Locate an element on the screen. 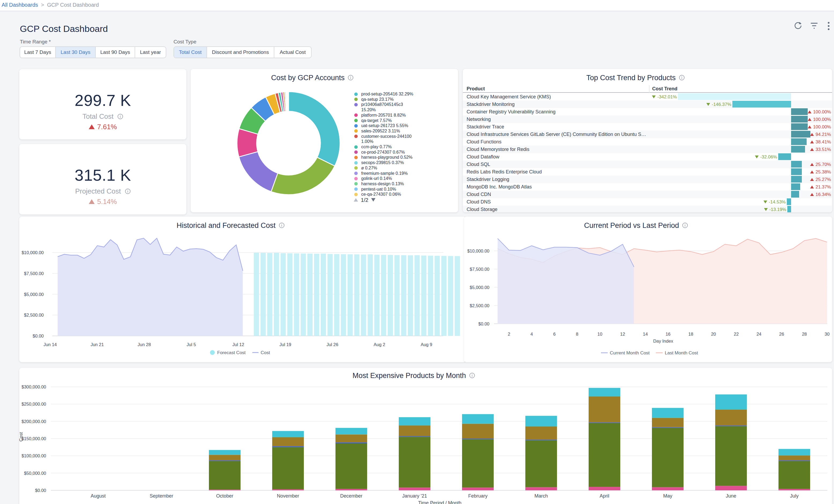 This screenshot has width=834, height=504. svg-text: 22 is located at coordinates (736, 334).